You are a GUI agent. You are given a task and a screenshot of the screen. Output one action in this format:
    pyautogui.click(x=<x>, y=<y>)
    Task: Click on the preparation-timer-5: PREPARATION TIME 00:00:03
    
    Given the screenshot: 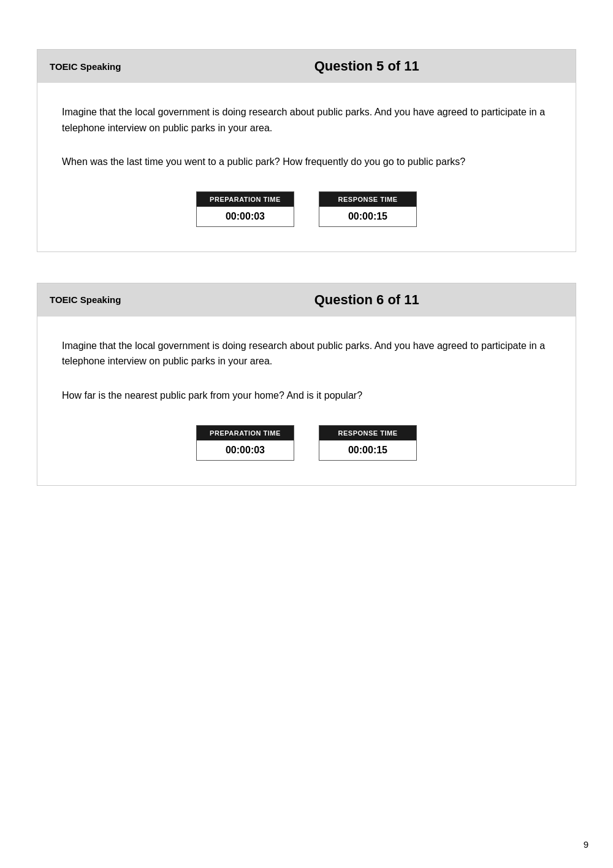 What is the action you would take?
    pyautogui.click(x=245, y=209)
    